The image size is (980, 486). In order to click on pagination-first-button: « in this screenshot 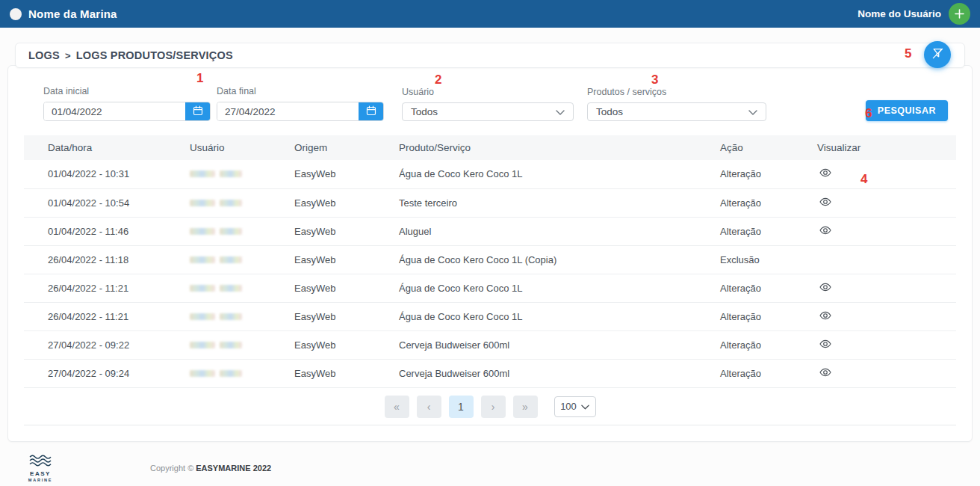, I will do `click(397, 407)`.